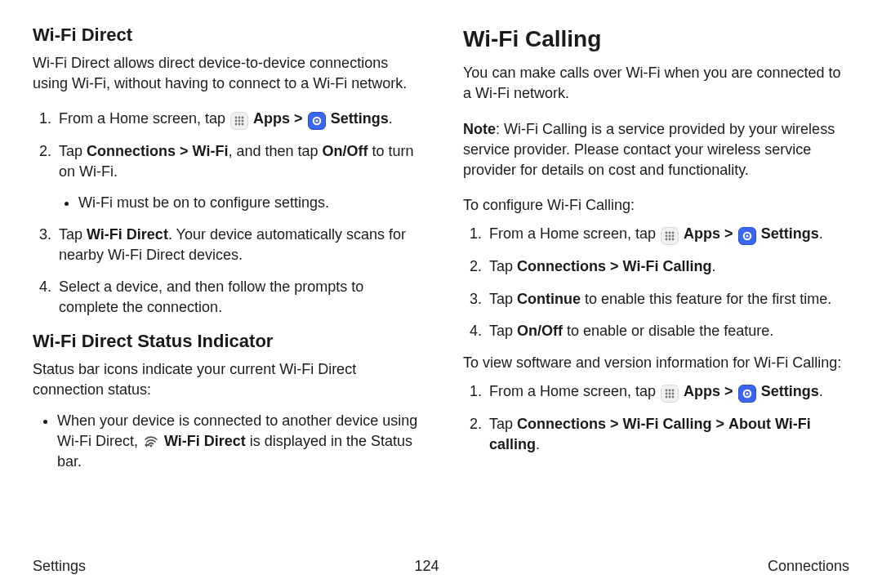  I want to click on status-list: When your device is connected to another…, so click(225, 442).